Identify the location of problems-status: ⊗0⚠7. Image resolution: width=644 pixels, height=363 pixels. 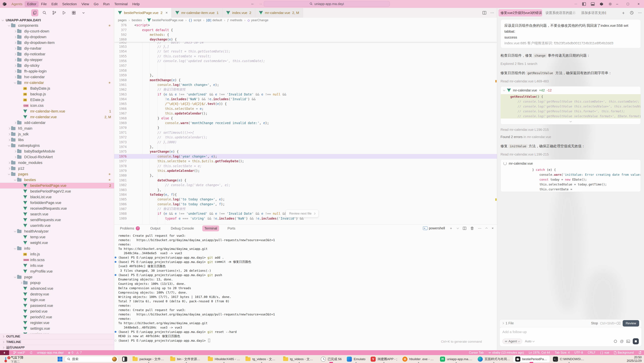
(75, 353).